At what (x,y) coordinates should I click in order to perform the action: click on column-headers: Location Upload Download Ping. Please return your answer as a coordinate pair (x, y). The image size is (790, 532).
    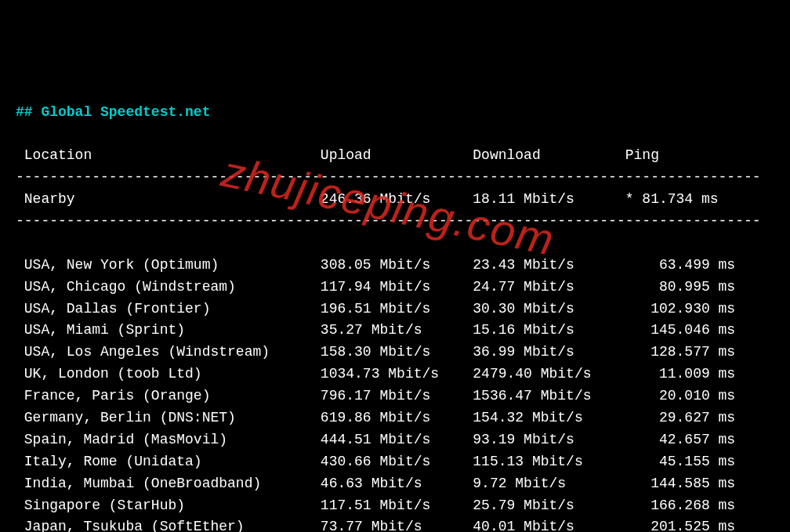
    Looking at the image, I should click on (337, 155).